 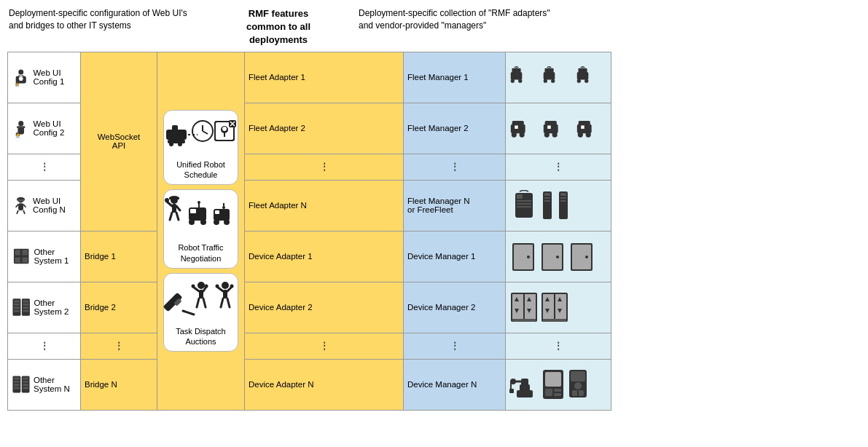 I want to click on bridge-dots-cell: ⋮, so click(x=120, y=346).